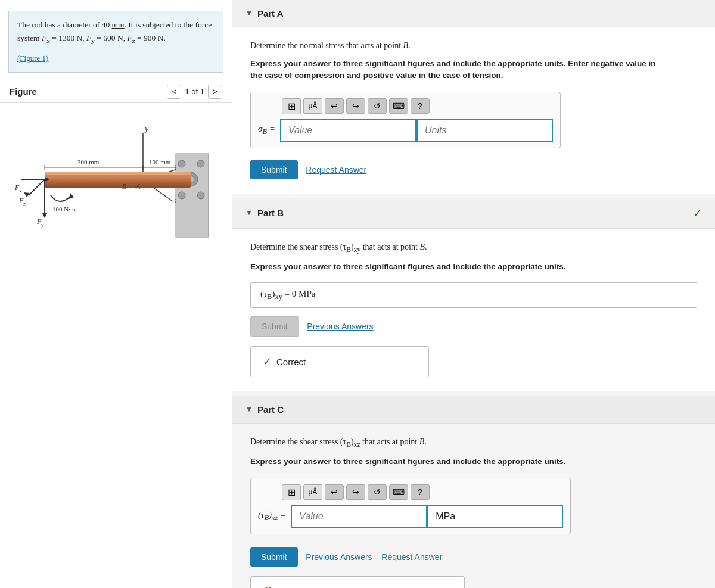 The height and width of the screenshot is (588, 715). What do you see at coordinates (215, 92) in the screenshot?
I see `figure-next-btn: >` at bounding box center [215, 92].